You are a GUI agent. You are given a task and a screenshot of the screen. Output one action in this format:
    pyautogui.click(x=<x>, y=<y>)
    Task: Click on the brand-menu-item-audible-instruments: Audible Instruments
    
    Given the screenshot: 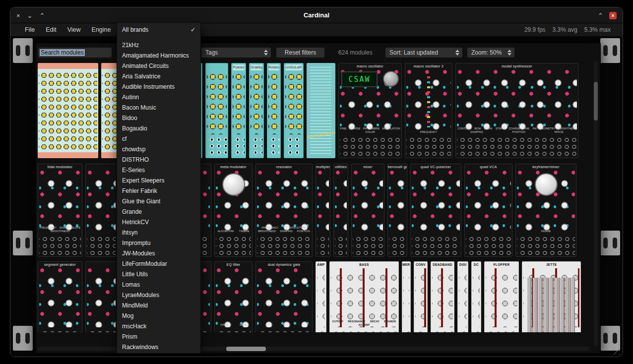 What is the action you would take?
    pyautogui.click(x=159, y=87)
    